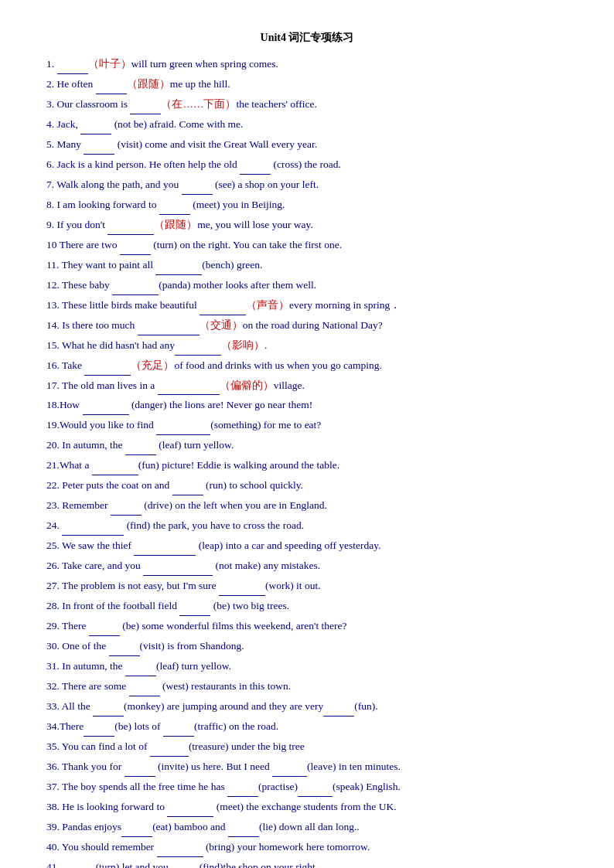 This screenshot has height=868, width=614. I want to click on list-item: 31. In autumn, the (leaf) turn yellow., so click(307, 666).